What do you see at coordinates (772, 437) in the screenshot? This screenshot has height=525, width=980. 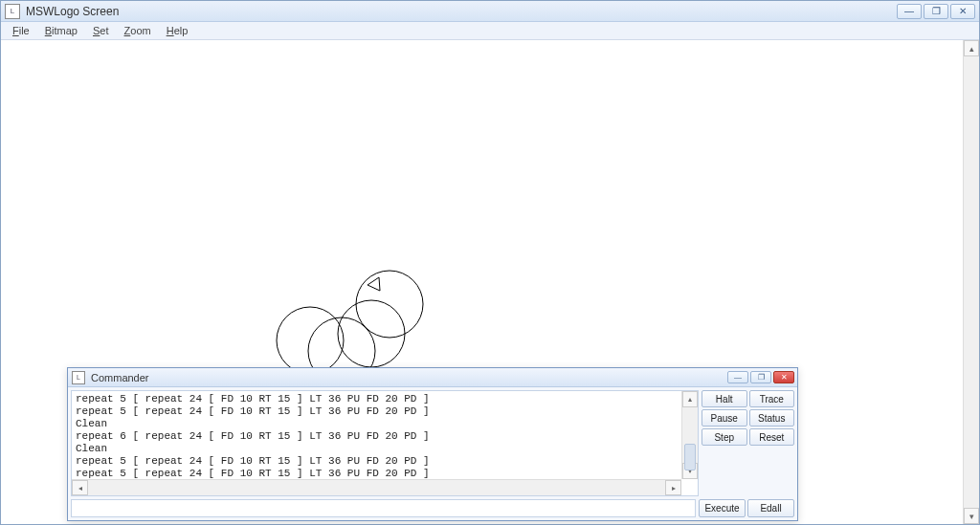 I see `reset-button: Reset` at bounding box center [772, 437].